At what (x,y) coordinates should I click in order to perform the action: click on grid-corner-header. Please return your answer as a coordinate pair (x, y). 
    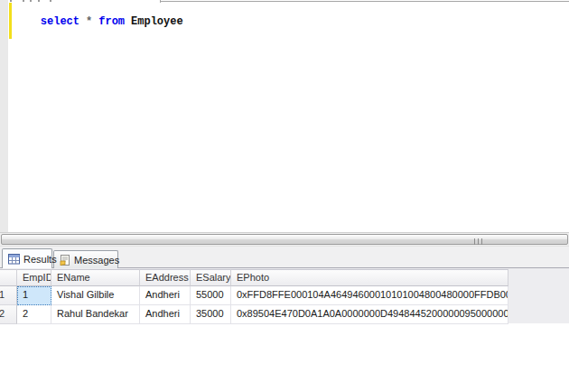
    Looking at the image, I should click on (9, 278).